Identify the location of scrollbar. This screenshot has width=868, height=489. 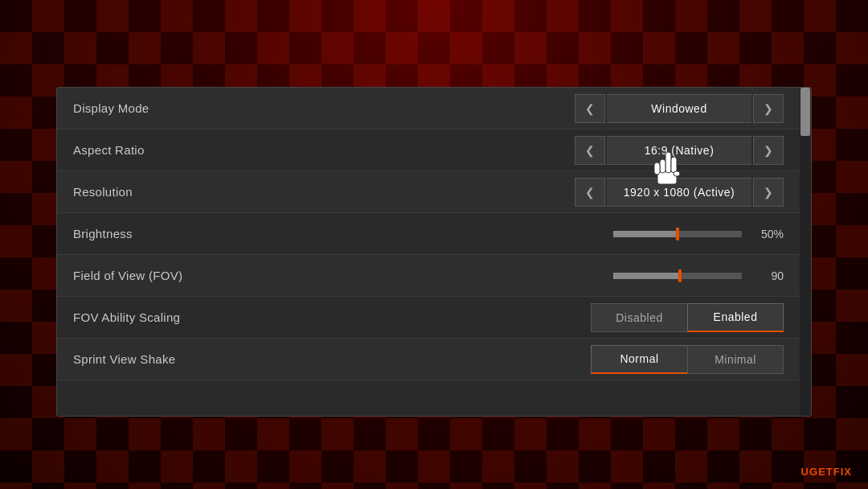
(805, 252).